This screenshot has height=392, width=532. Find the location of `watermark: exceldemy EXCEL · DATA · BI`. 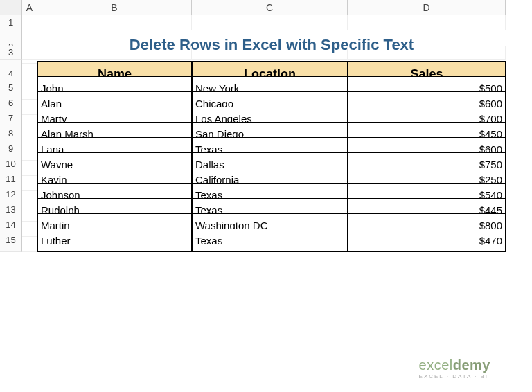

watermark: exceldemy EXCEL · DATA · BI is located at coordinates (454, 368).